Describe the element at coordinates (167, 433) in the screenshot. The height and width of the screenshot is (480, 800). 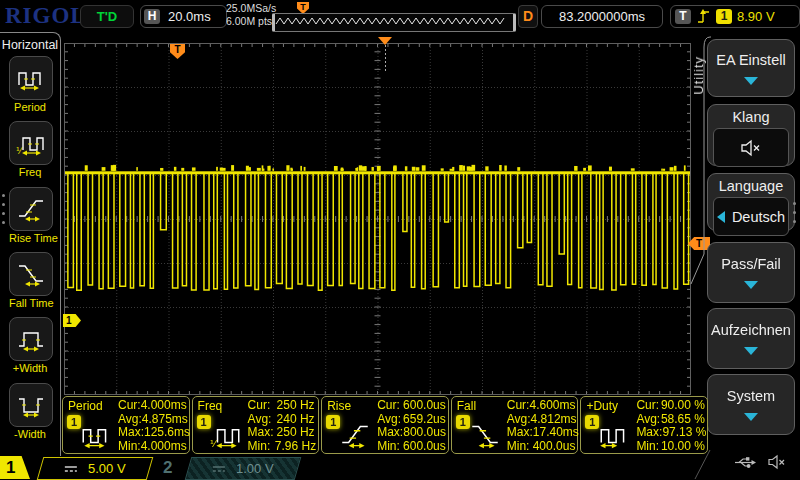
I see `stat-value: 125.6ms` at that location.